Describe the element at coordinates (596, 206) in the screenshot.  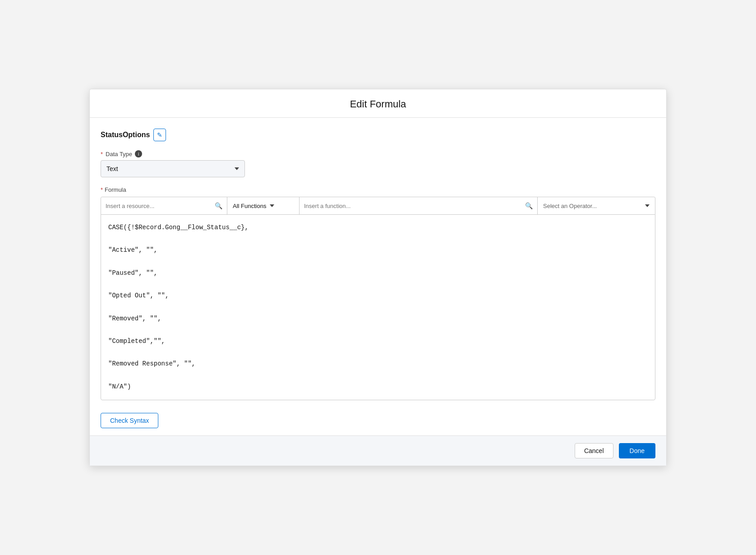
I see `operator-dropdown: Select an Operator...` at that location.